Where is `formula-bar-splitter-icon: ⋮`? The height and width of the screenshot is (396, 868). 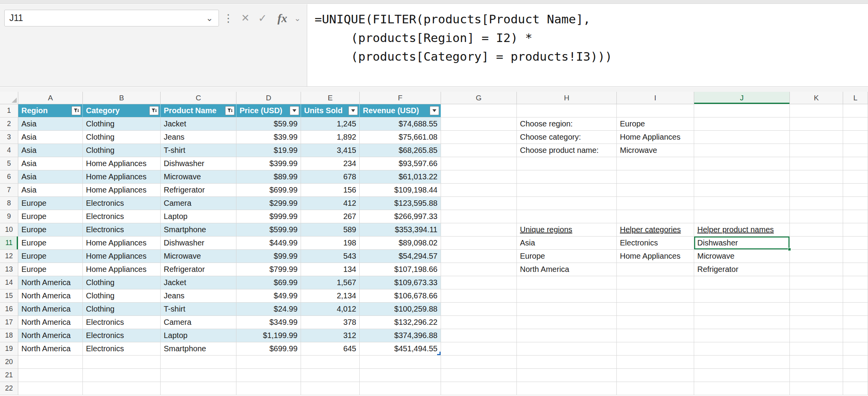 formula-bar-splitter-icon: ⋮ is located at coordinates (228, 18).